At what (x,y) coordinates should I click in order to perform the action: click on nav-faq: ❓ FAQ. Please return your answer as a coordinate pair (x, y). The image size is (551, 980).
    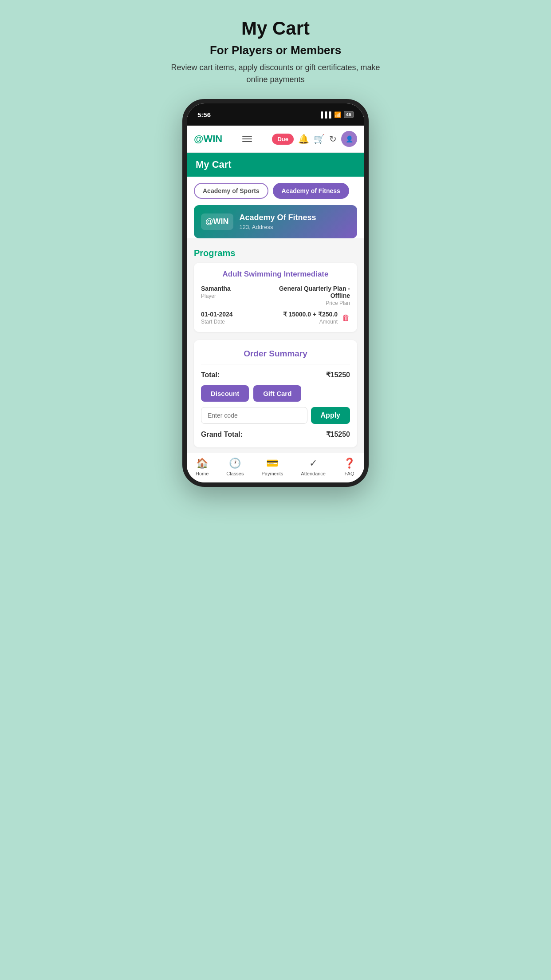
    Looking at the image, I should click on (350, 467).